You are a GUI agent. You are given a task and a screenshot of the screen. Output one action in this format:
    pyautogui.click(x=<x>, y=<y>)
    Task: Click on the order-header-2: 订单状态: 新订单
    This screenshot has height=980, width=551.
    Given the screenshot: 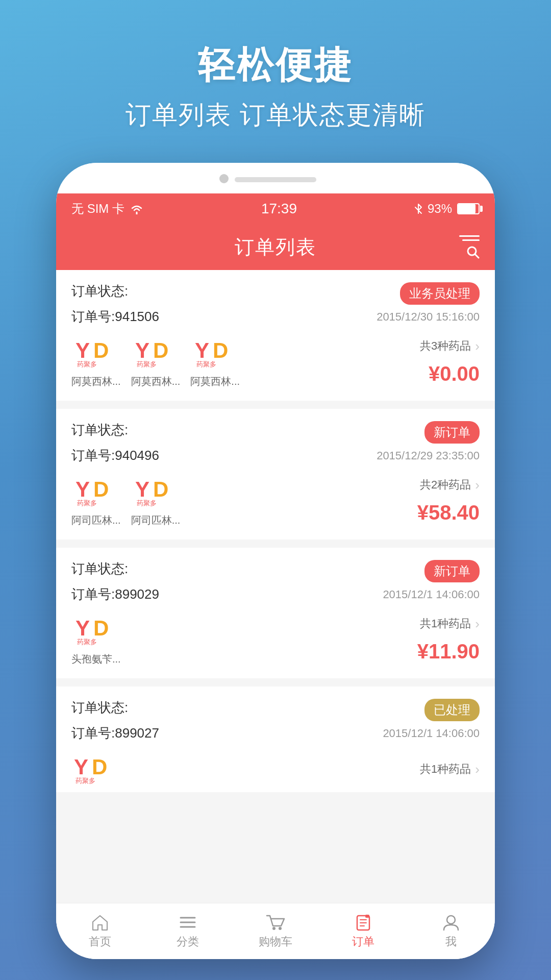 What is the action you would take?
    pyautogui.click(x=276, y=432)
    